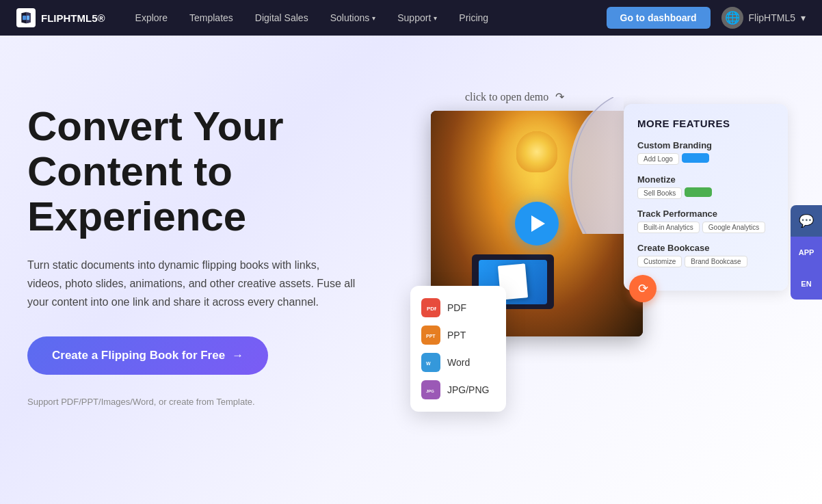 This screenshot has height=504, width=822. What do you see at coordinates (706, 159) in the screenshot?
I see `feature-tags: Add Logo` at bounding box center [706, 159].